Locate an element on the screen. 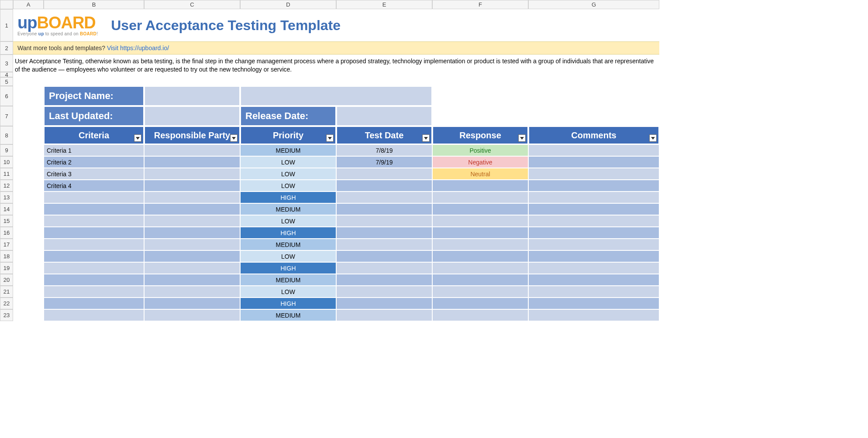 This screenshot has width=868, height=438. cell-G6 is located at coordinates (594, 96).